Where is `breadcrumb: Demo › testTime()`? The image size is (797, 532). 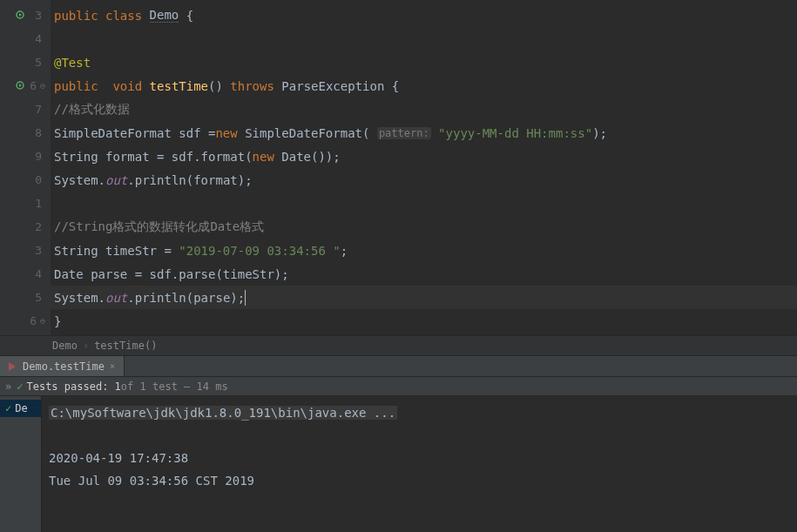
breadcrumb: Demo › testTime() is located at coordinates (399, 345).